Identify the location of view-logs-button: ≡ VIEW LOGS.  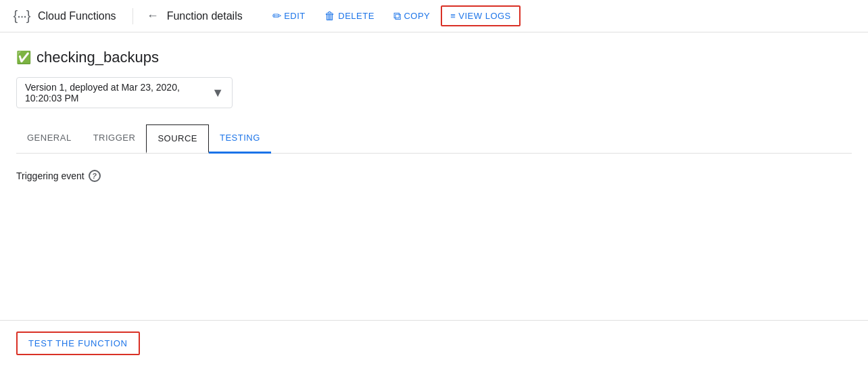
(481, 16).